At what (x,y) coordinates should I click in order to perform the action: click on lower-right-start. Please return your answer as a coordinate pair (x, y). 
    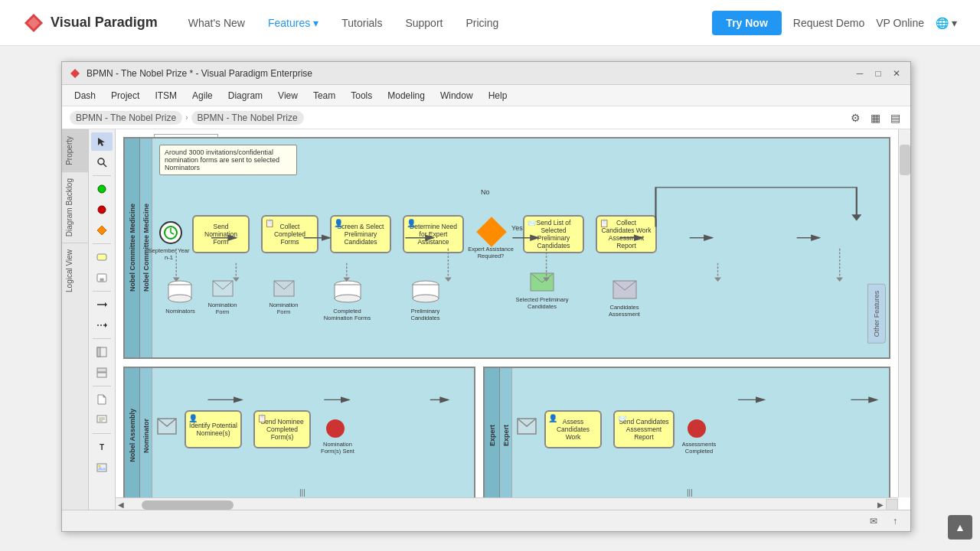
    Looking at the image, I should click on (527, 426).